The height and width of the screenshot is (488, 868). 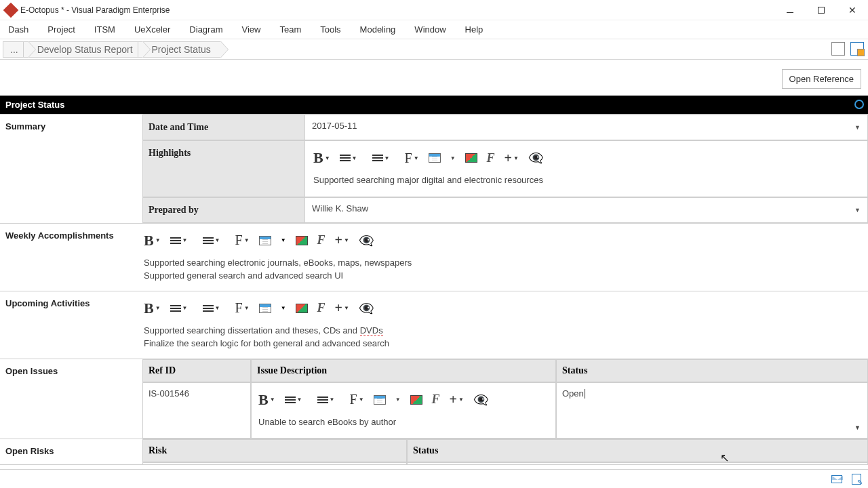 I want to click on menu-tools: Tools, so click(x=330, y=30).